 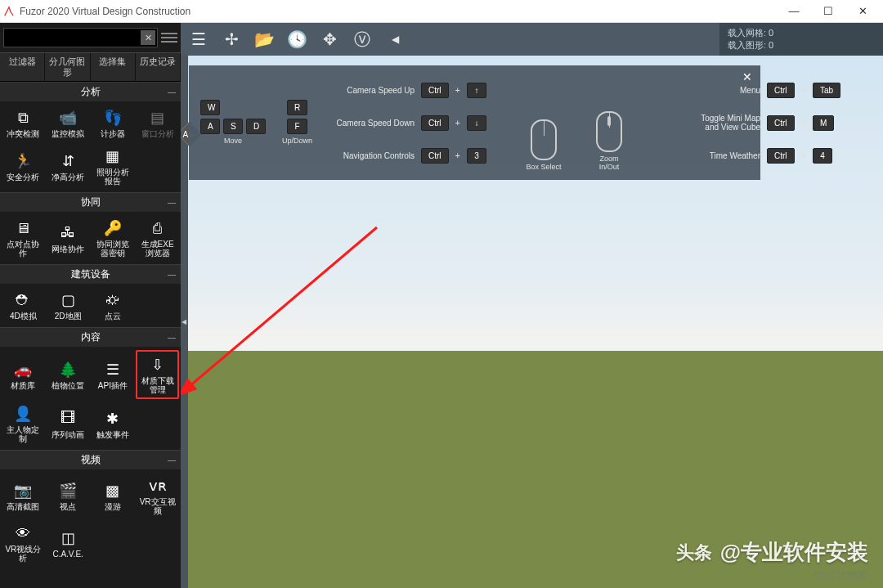 What do you see at coordinates (69, 238) in the screenshot?
I see `tool-network: 🖧网络协作` at bounding box center [69, 238].